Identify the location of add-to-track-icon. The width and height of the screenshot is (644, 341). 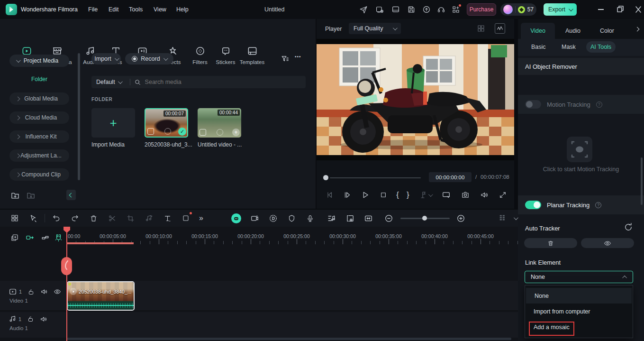
(15, 238).